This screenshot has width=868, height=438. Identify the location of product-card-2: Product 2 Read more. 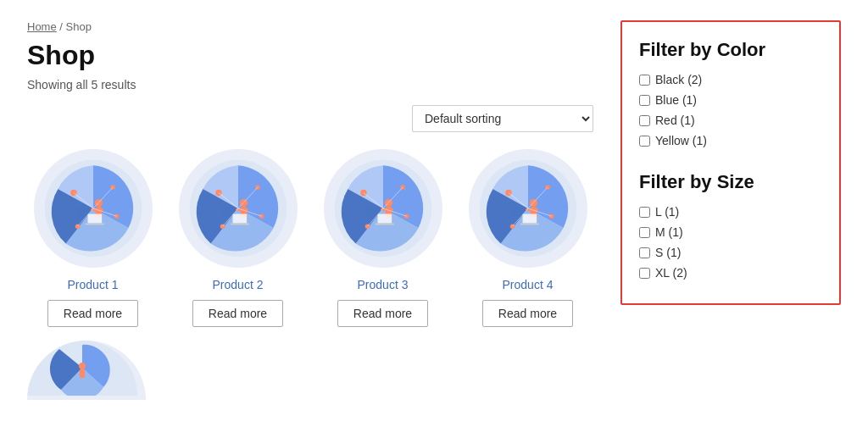
(237, 238).